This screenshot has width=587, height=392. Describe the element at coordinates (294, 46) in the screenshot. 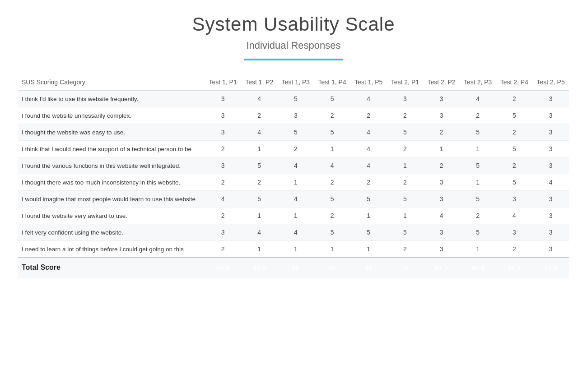

I see `sub-title: Individual Responses` at that location.